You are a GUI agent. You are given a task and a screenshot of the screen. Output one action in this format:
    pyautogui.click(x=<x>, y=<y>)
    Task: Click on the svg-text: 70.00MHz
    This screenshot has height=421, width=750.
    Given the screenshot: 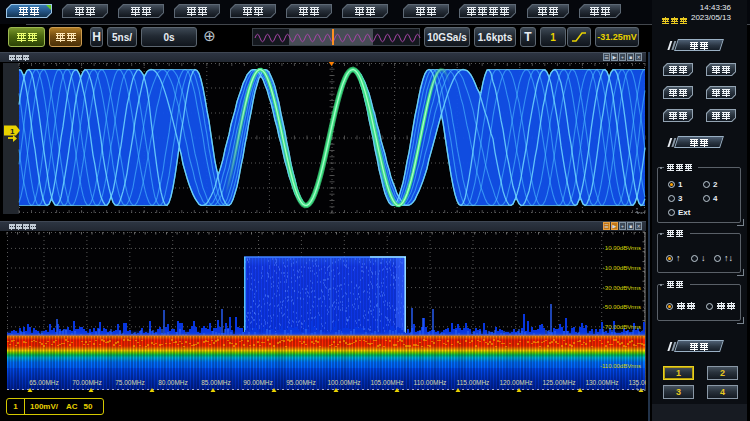 What is the action you would take?
    pyautogui.click(x=87, y=382)
    